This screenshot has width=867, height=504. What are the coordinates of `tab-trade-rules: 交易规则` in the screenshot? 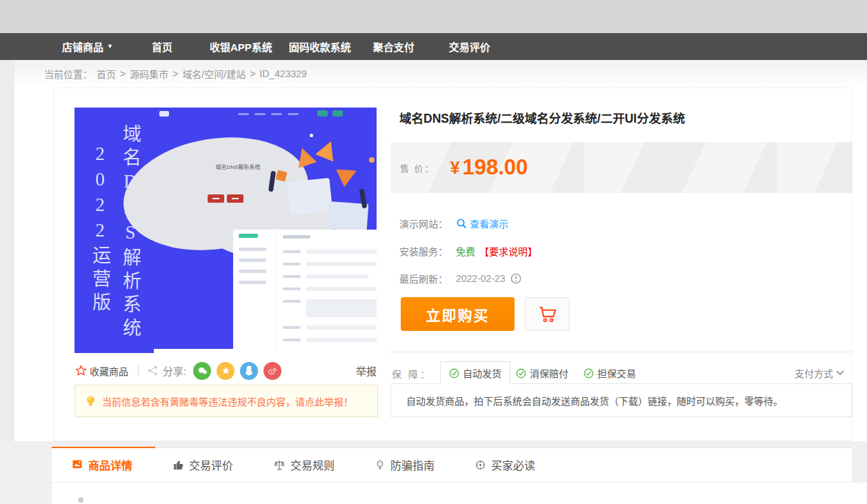 It's located at (303, 465).